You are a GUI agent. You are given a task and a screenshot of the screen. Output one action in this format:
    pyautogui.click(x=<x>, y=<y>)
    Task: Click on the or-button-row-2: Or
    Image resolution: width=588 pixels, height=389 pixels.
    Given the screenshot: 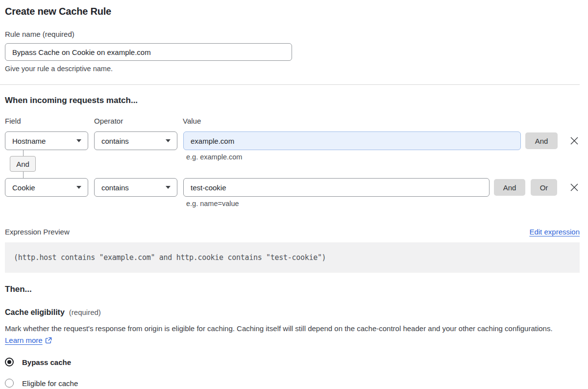 What is the action you would take?
    pyautogui.click(x=544, y=187)
    